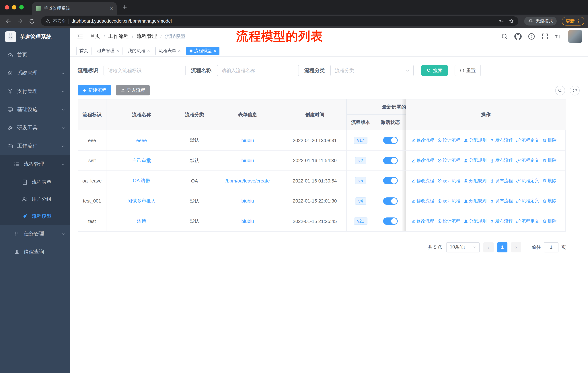 The height and width of the screenshot is (373, 588). Describe the element at coordinates (94, 90) in the screenshot. I see `create-process-button: 新建流程` at that location.